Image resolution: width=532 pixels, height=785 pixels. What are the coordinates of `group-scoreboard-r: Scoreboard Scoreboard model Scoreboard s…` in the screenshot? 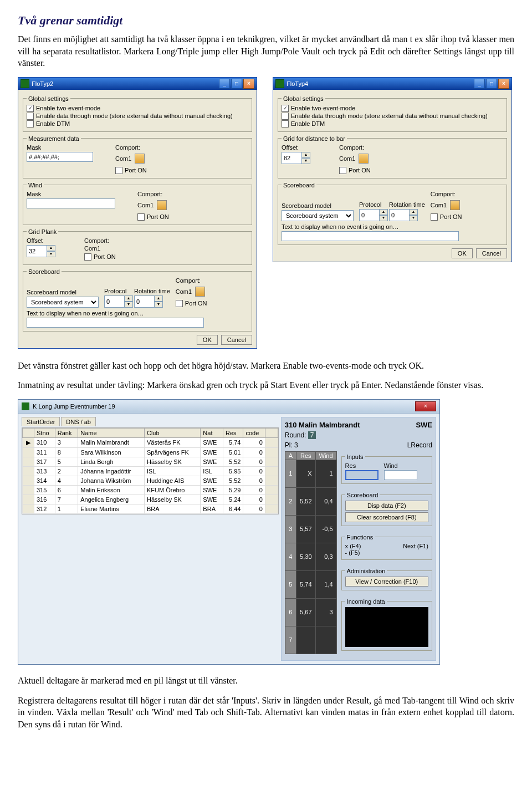 It's located at (392, 213).